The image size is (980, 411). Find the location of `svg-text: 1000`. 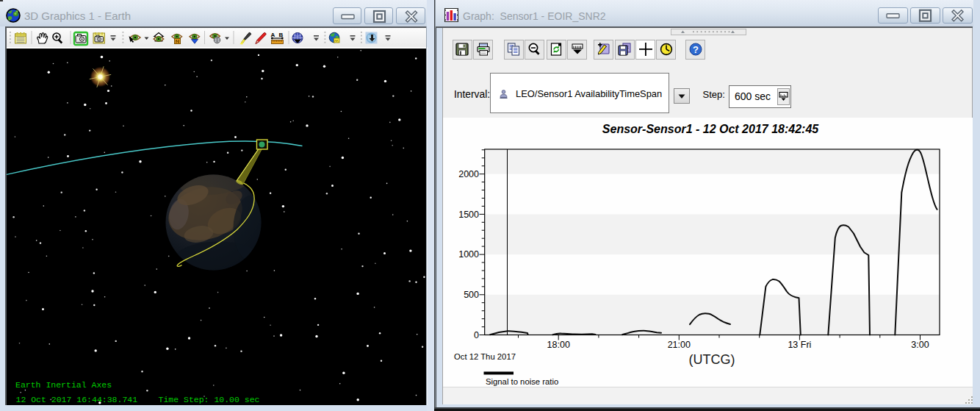

svg-text: 1000 is located at coordinates (469, 254).